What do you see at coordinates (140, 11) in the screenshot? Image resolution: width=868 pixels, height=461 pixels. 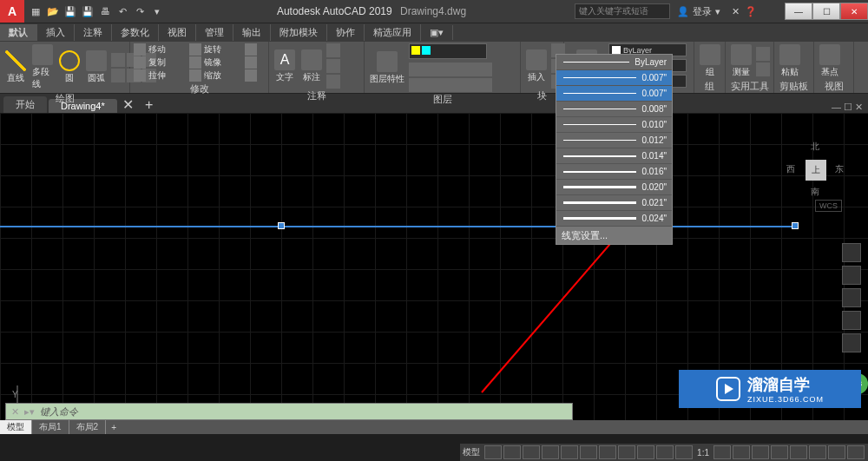 I see `redo-icon: ↷` at bounding box center [140, 11].